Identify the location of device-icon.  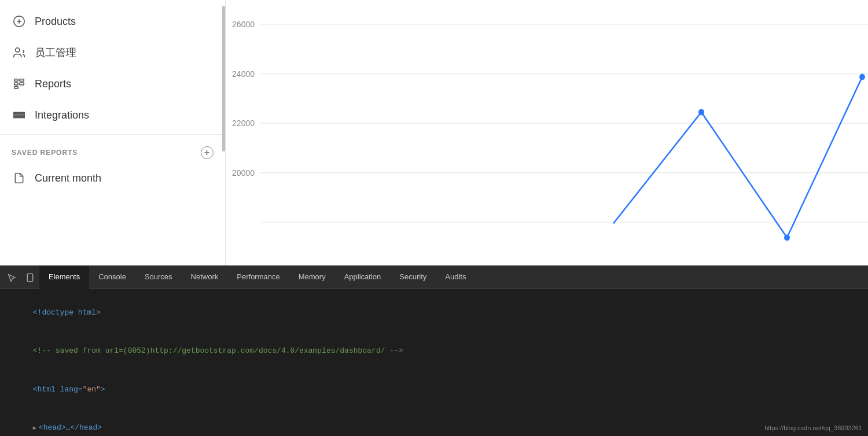
(30, 278).